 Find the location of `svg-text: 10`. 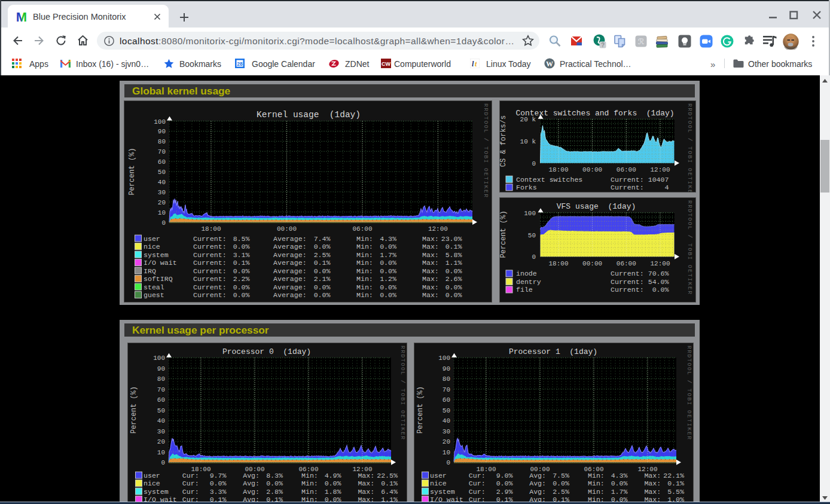

svg-text: 10 is located at coordinates (161, 213).